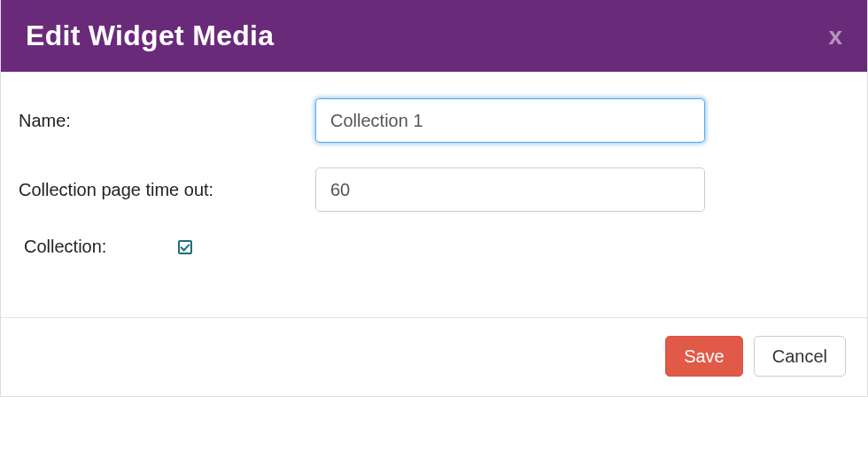 The width and height of the screenshot is (868, 459). I want to click on close-icon: x, so click(835, 36).